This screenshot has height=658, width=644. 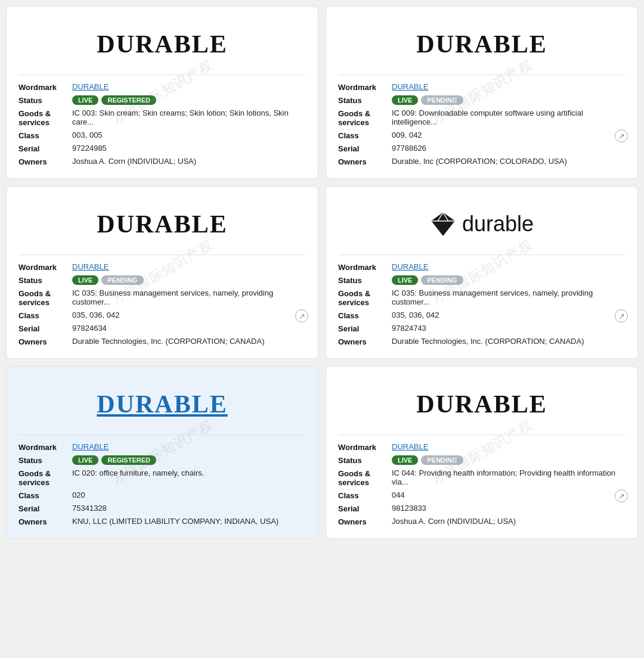 What do you see at coordinates (189, 508) in the screenshot?
I see `serial-value: 75341328` at bounding box center [189, 508].